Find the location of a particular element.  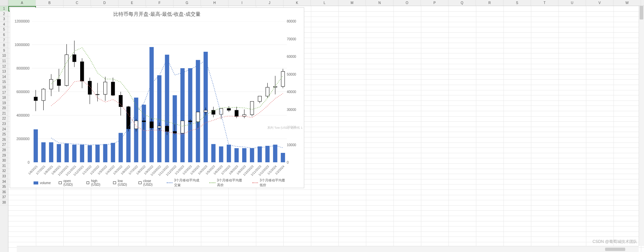

row-header: 34 is located at coordinates (4, 182).